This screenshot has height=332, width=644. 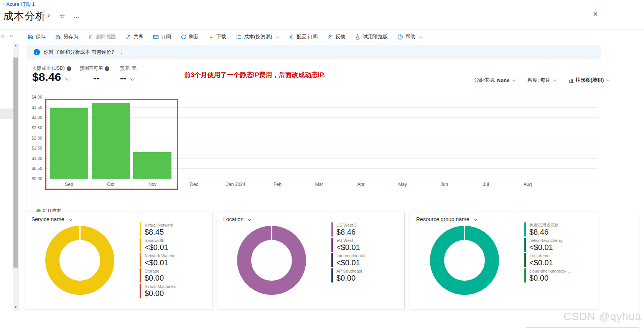 What do you see at coordinates (211, 37) in the screenshot?
I see `download-icon` at bounding box center [211, 37].